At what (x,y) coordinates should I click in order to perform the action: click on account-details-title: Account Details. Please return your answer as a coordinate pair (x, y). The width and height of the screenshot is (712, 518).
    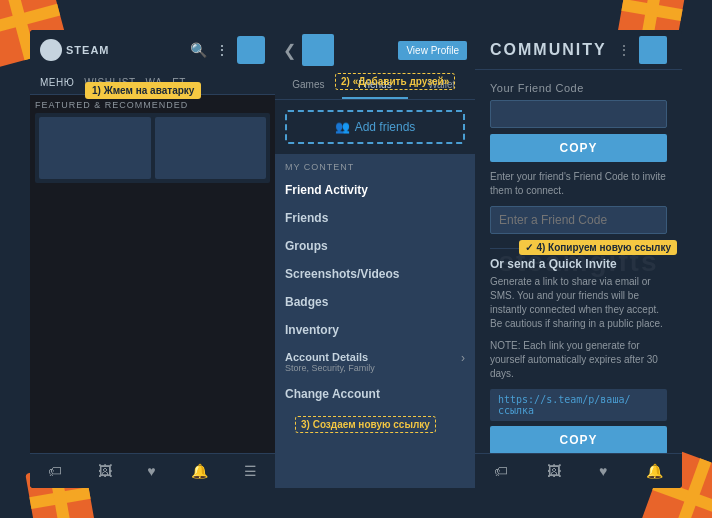
    Looking at the image, I should click on (330, 357).